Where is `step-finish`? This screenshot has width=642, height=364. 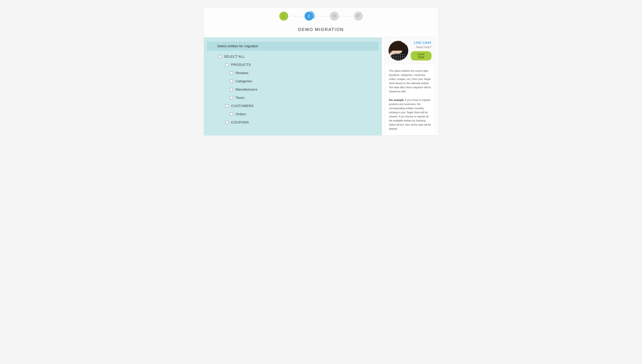 step-finish is located at coordinates (359, 16).